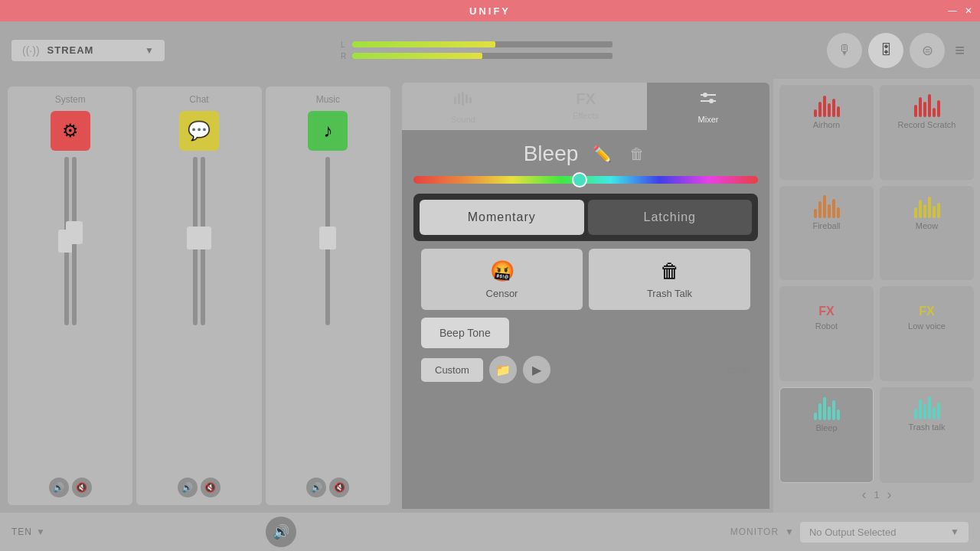  What do you see at coordinates (88, 51) in the screenshot?
I see `stream-selector: ((·)) STREAM ▼` at bounding box center [88, 51].